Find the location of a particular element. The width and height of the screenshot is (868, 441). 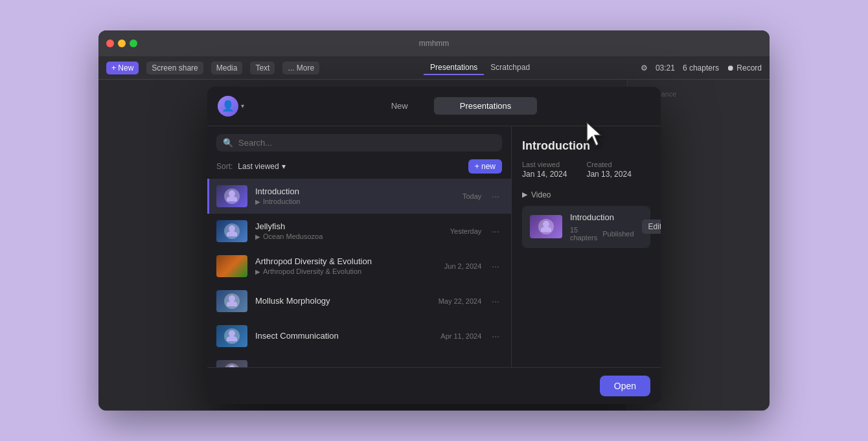

item-info-jellyfish: Jellyfish ▶ Ocean Medusozoa is located at coordinates (348, 231).